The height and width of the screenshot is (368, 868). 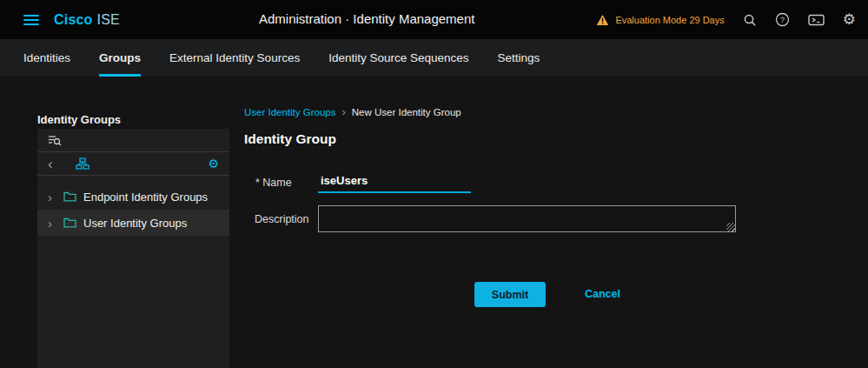 I want to click on sidebar-title: Identity Groups, so click(x=79, y=120).